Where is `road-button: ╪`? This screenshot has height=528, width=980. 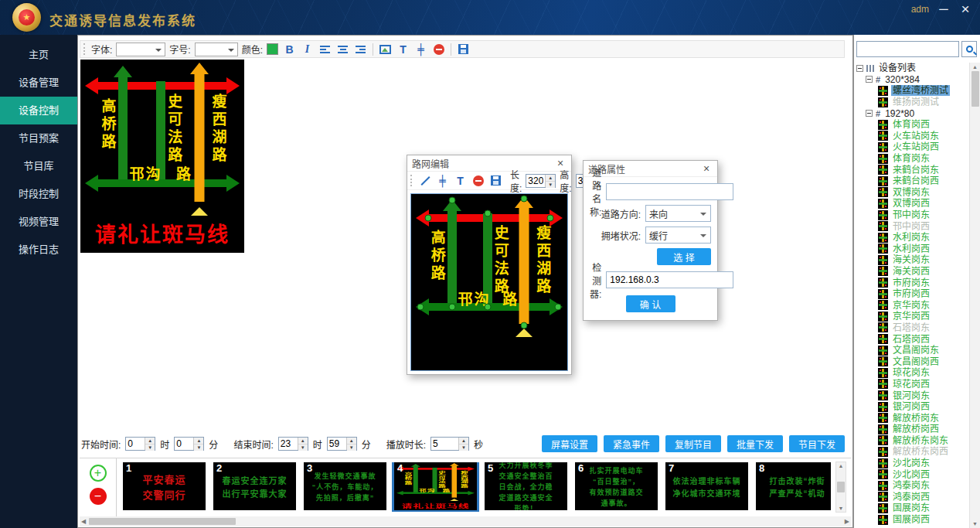
road-button: ╪ is located at coordinates (442, 181).